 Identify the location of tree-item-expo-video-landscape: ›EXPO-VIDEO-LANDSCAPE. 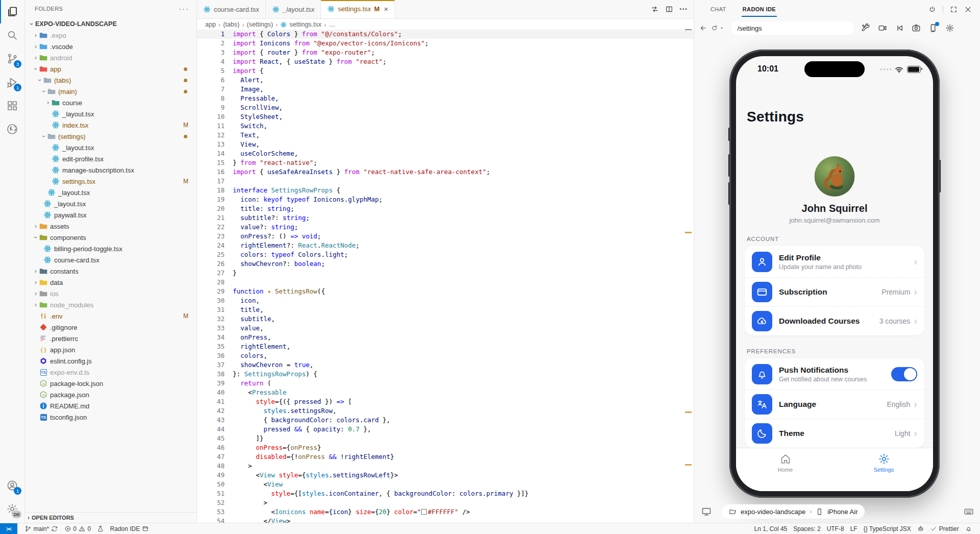
(110, 24).